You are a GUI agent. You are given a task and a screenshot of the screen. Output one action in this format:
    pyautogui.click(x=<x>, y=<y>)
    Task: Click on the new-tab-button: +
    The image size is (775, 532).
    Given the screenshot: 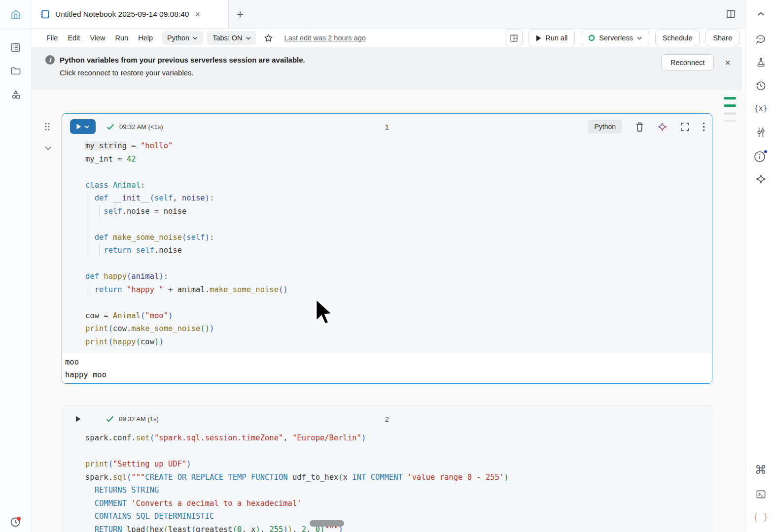 What is the action you would take?
    pyautogui.click(x=240, y=14)
    